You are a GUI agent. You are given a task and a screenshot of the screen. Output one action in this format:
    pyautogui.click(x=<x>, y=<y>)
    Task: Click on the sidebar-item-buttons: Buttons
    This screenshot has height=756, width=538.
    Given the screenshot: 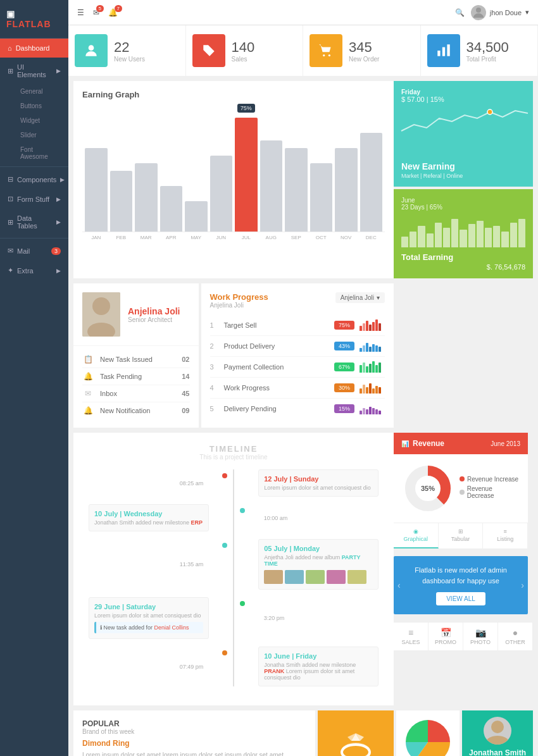 What is the action you would take?
    pyautogui.click(x=41, y=106)
    